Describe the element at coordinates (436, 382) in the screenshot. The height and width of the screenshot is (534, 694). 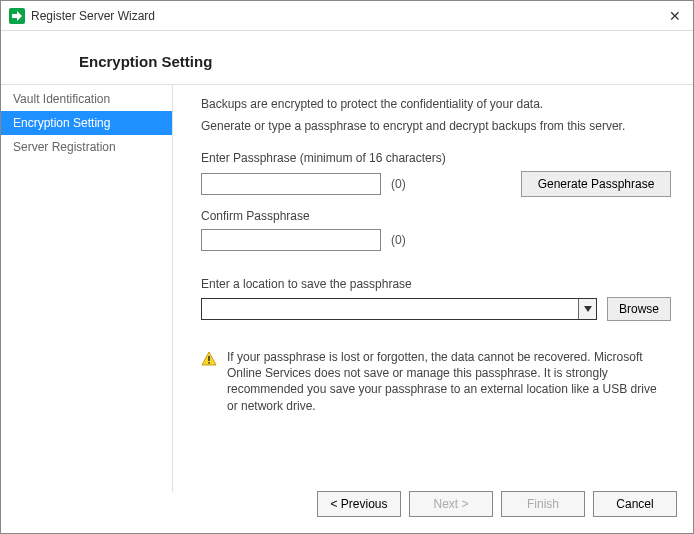
I see `warning-area: If your passphrase is lost or forgotten,…` at that location.